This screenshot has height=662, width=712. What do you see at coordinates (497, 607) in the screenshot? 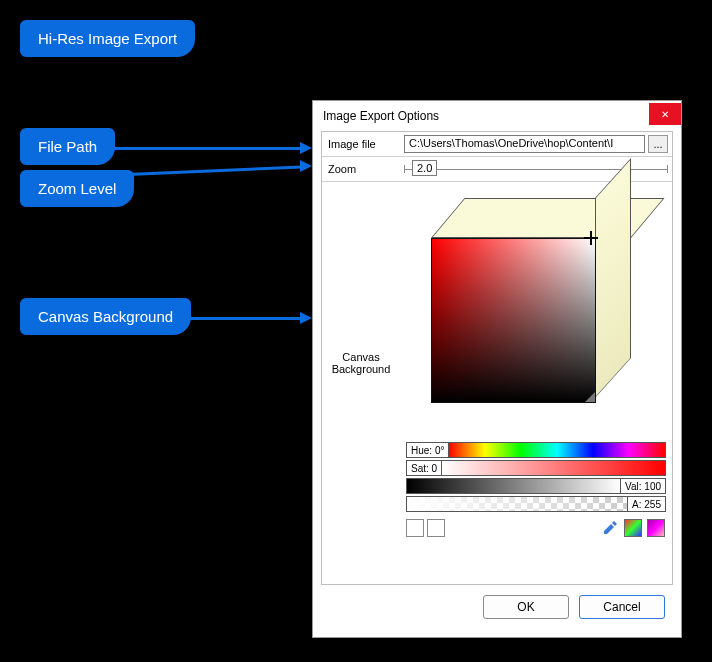
I see `dialog-footer: OK Cancel` at bounding box center [497, 607].